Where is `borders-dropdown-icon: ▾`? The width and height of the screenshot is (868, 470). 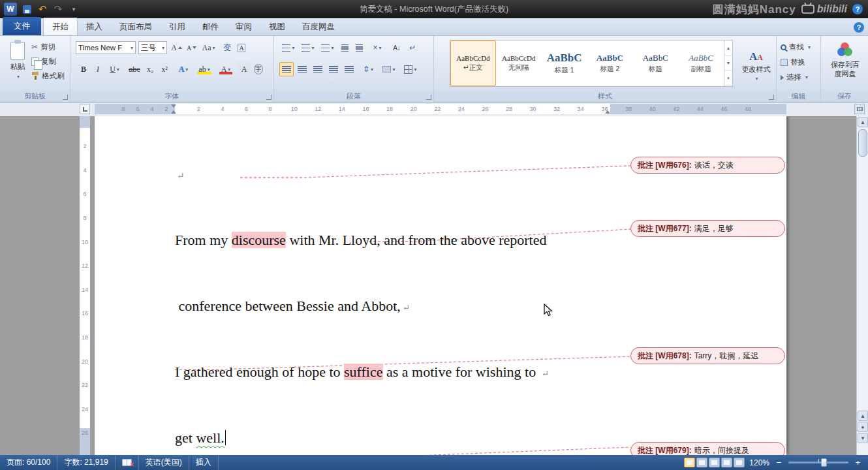 borders-dropdown-icon: ▾ is located at coordinates (415, 69).